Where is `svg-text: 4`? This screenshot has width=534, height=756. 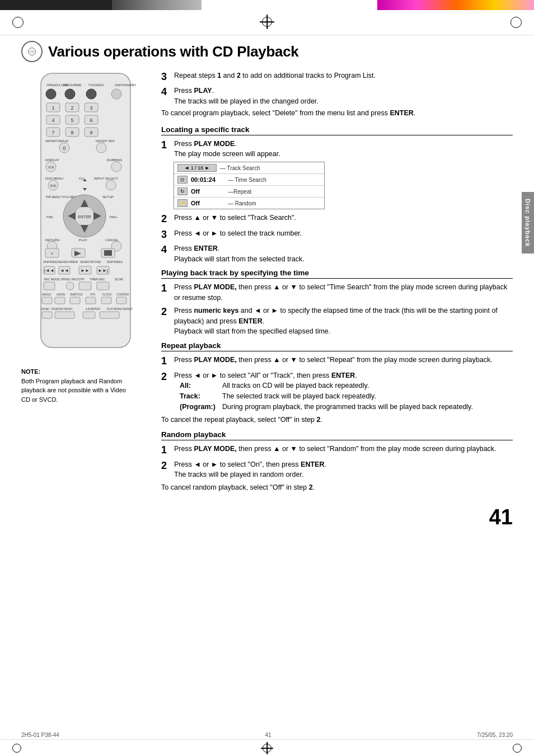 svg-text: 4 is located at coordinates (53, 120).